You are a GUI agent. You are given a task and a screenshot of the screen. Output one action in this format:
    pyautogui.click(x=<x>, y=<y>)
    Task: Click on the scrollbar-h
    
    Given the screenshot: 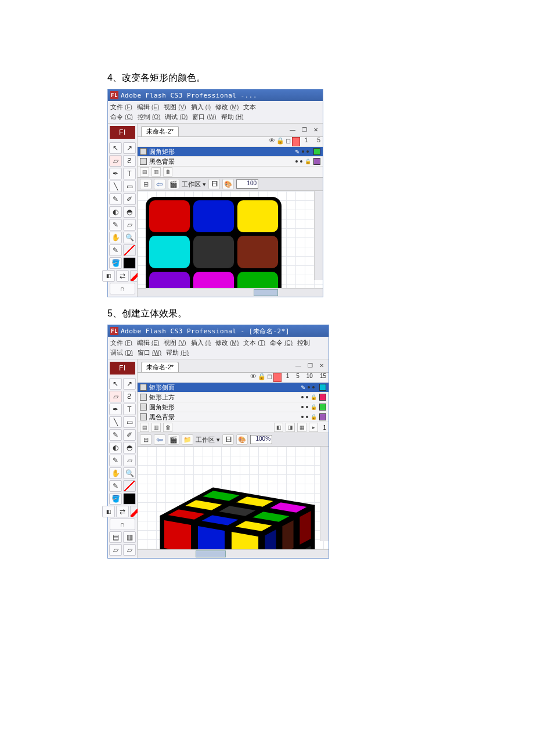 What is the action you would take?
    pyautogui.click(x=230, y=293)
    